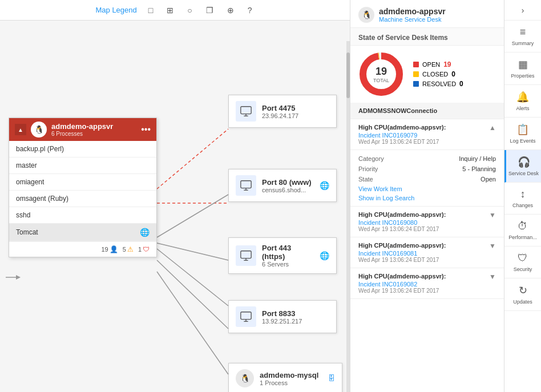 This screenshot has width=541, height=392. I want to click on incident-3-title: High CPU(admdemo-appsvr):, so click(427, 245).